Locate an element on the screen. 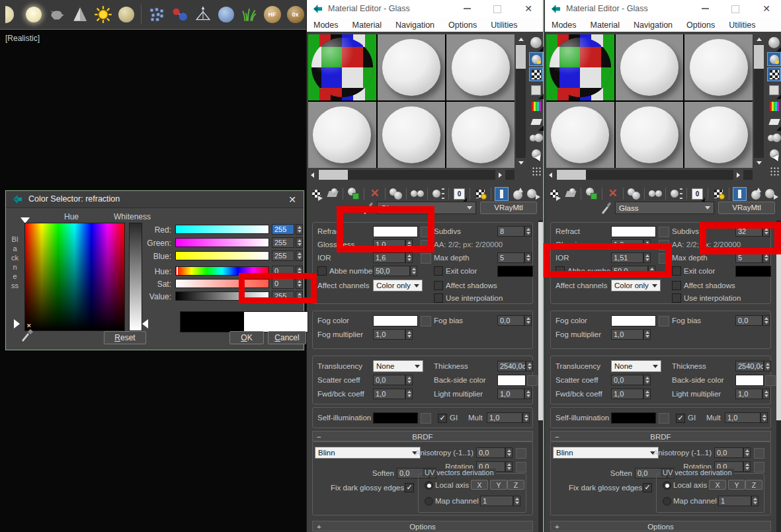  sample-type-icon is located at coordinates (536, 42).